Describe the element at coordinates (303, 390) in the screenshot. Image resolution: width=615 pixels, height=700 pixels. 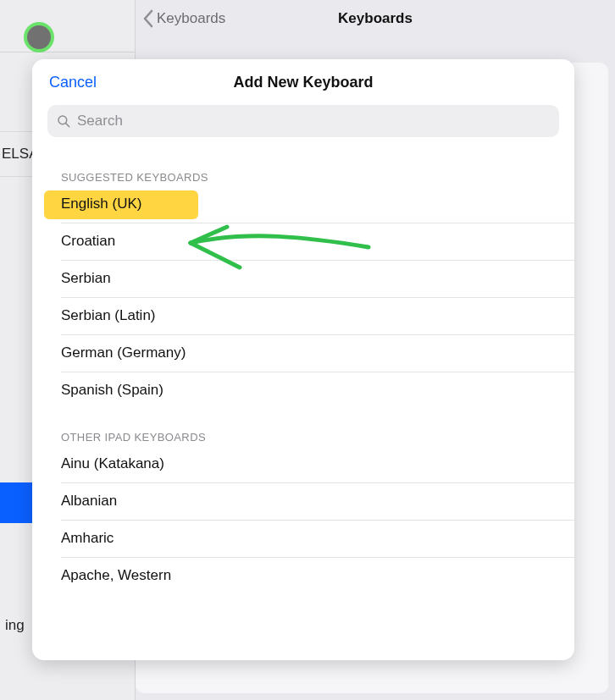
I see `keyboard-row-spanish: Spanish (Spain)` at that location.